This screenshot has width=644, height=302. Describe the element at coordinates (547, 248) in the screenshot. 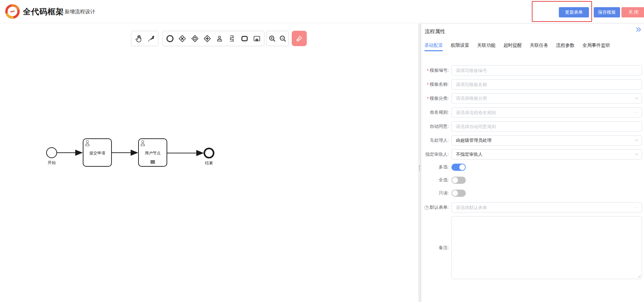

I see `remark-textarea` at that location.